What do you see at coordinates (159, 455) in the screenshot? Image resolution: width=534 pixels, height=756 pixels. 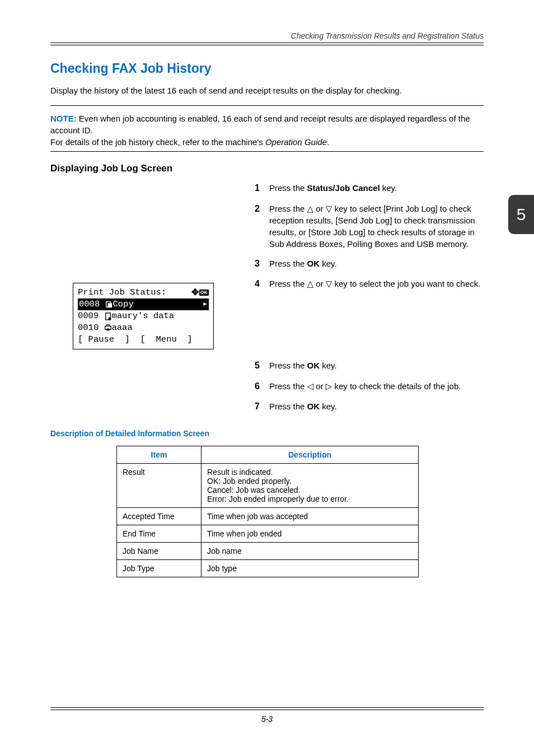 I see `th-item: Item` at bounding box center [159, 455].